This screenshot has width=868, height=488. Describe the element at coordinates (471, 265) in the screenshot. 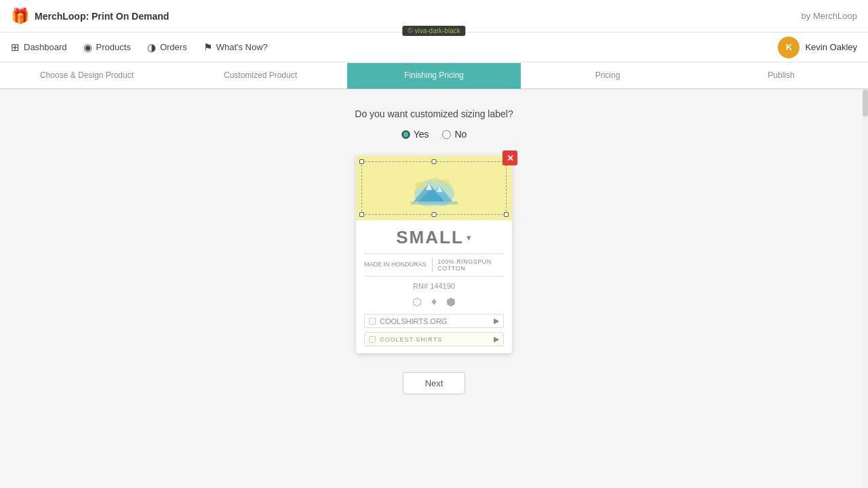

I see `cotton-text: 100% RINGSPUN COTTON` at that location.